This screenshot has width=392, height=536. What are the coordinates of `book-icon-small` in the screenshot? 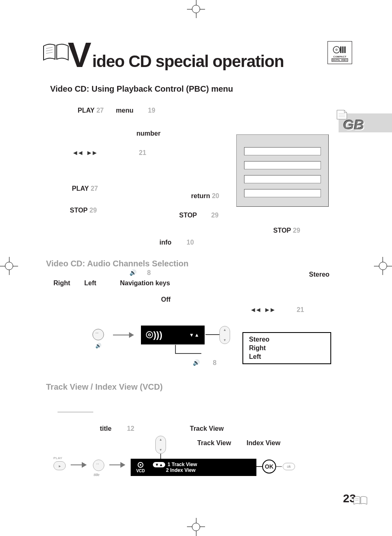 It's located at (360, 501).